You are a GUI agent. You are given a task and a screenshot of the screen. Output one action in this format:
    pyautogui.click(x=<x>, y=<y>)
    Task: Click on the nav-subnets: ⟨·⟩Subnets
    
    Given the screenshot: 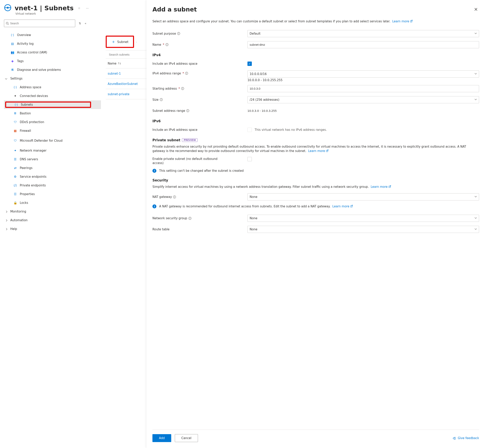 What is the action you would take?
    pyautogui.click(x=52, y=105)
    